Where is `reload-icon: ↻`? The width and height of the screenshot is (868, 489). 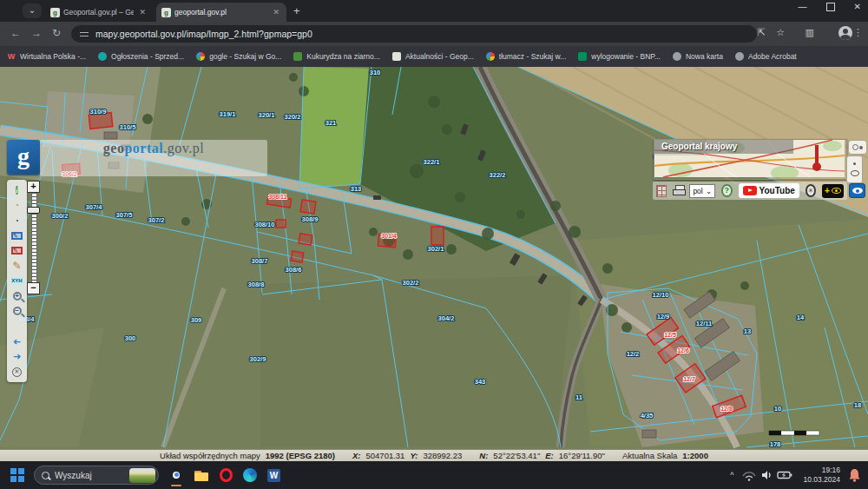 reload-icon: ↻ is located at coordinates (56, 33).